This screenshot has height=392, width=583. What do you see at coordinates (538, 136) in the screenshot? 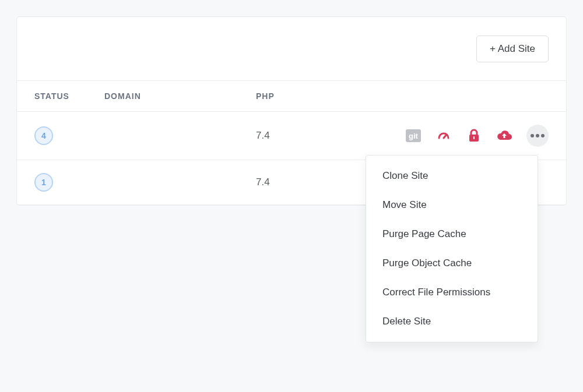
I see `more-actions-button` at bounding box center [538, 136].